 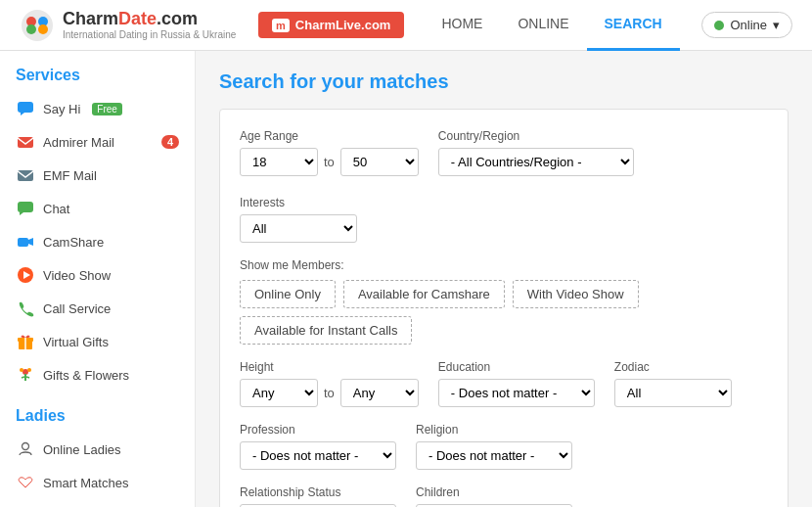 I want to click on education-group: Education - Does not matter -, so click(x=517, y=384).